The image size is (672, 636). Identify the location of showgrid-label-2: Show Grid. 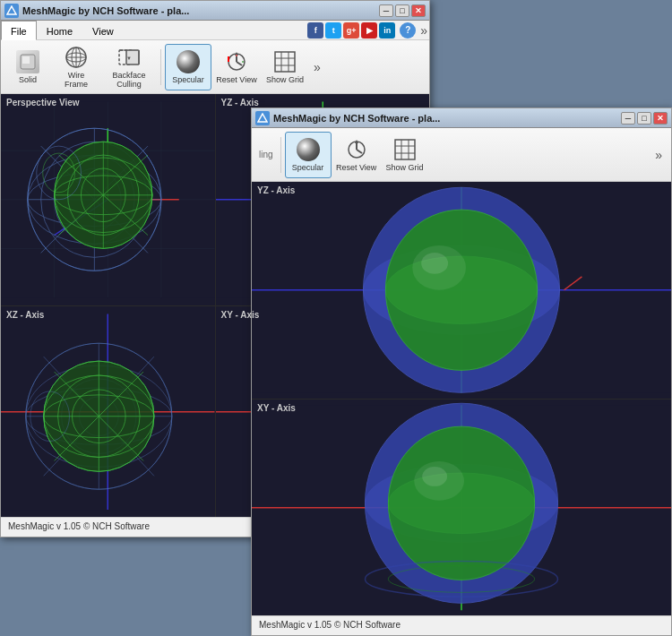
(405, 168).